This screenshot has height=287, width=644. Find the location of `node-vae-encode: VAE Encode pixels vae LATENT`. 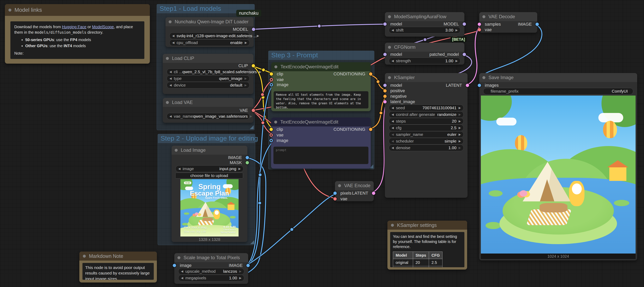

node-vae-encode: VAE Encode pixels vae LATENT is located at coordinates (354, 191).